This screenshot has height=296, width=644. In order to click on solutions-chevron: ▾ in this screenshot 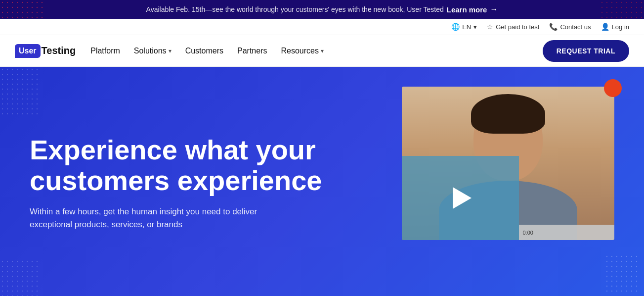, I will do `click(170, 51)`.